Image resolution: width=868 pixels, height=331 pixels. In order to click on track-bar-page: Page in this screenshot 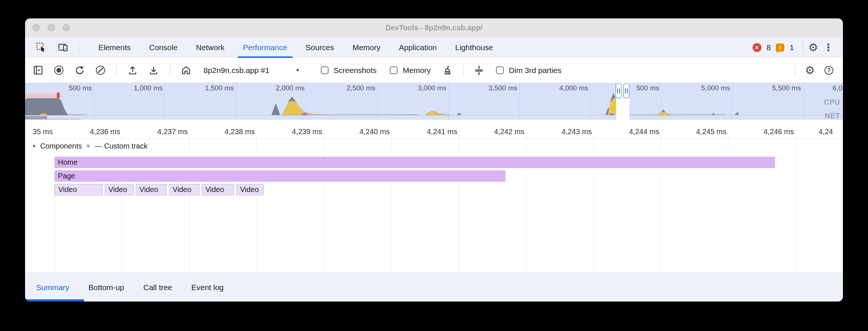, I will do `click(280, 176)`.